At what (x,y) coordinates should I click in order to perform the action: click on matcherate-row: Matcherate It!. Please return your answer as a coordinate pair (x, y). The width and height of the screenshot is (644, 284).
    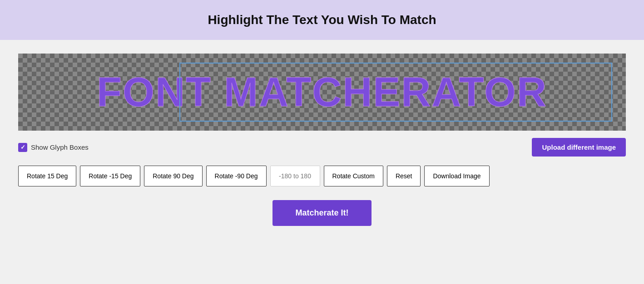
    Looking at the image, I should click on (322, 213).